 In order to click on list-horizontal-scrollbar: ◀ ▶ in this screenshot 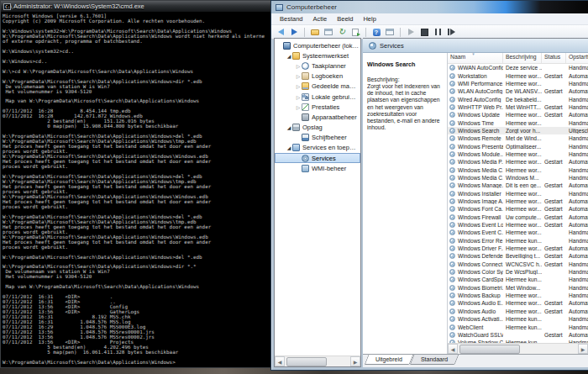, I will do `click(517, 348)`.